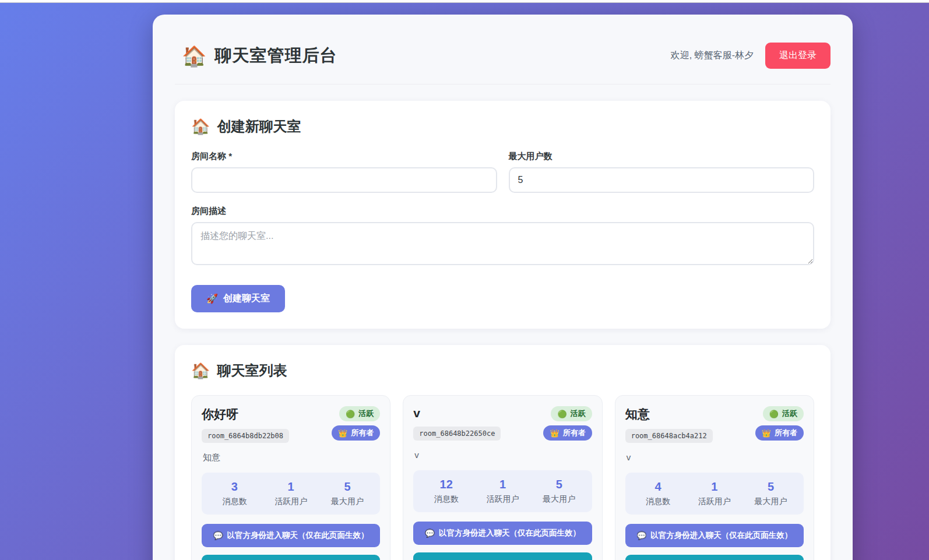  I want to click on messages-count: 4, so click(659, 487).